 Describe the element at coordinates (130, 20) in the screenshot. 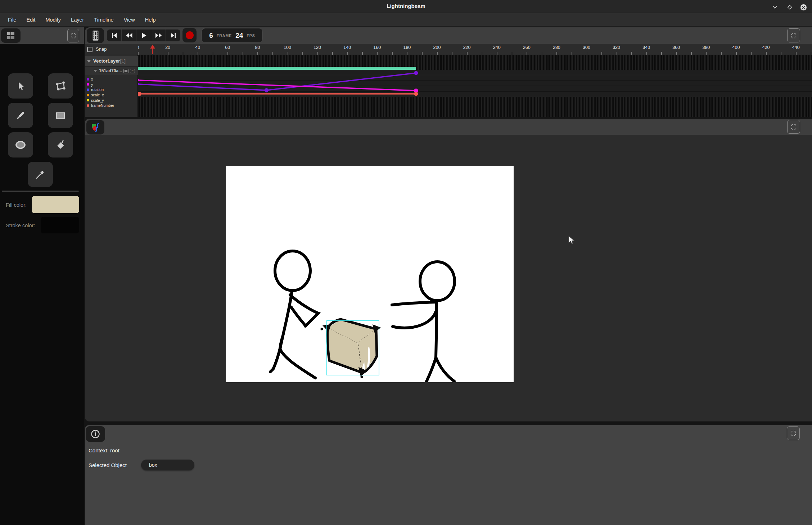

I see `menu-view: View` at that location.